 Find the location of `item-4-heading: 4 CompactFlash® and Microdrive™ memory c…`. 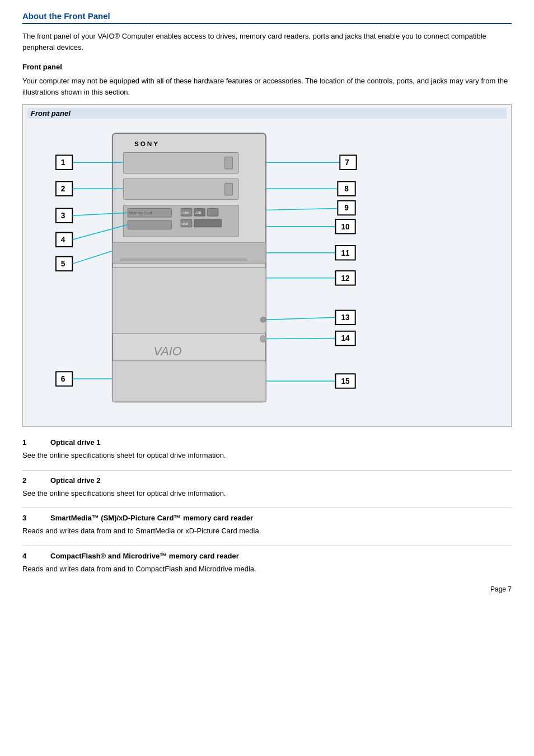

item-4-heading: 4 CompactFlash® and Microdrive™ memory c… is located at coordinates (267, 556).